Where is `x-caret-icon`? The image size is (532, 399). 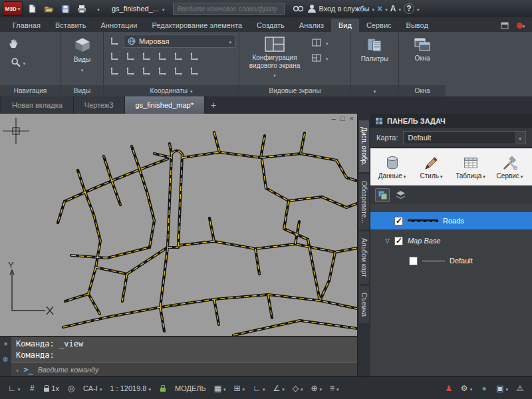 x-caret-icon is located at coordinates (386, 9).